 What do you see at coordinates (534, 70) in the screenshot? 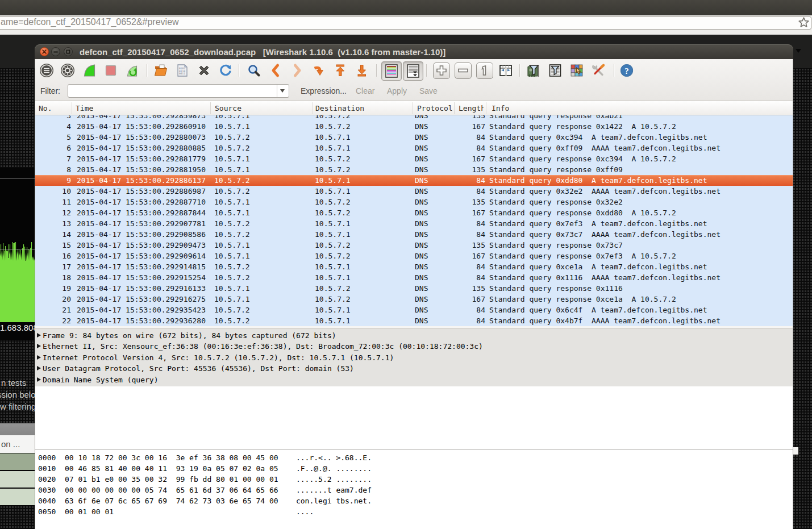
I see `capture-filters-icon` at bounding box center [534, 70].